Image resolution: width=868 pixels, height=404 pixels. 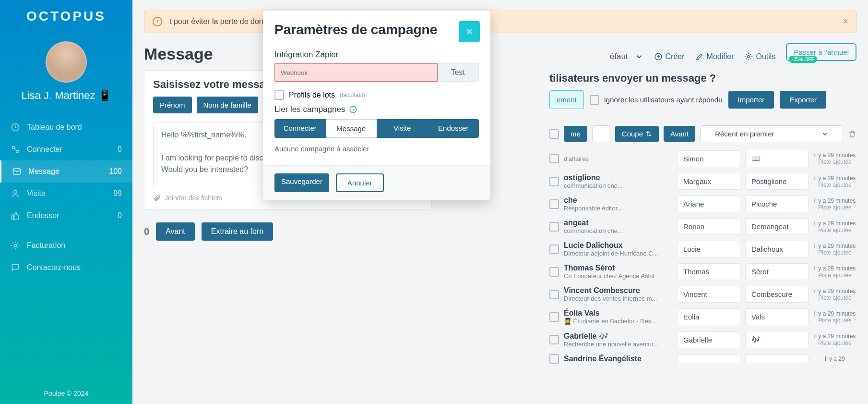 I want to click on seg-visit: Visite, so click(x=402, y=129).